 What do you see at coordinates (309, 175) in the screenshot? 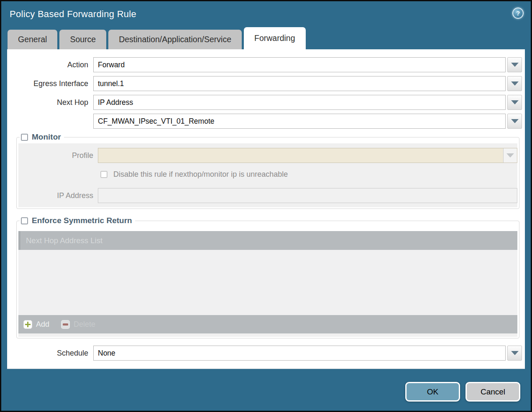
I see `disable-rule-row: Disable this rule if nexthop/monitor ip …` at bounding box center [309, 175].